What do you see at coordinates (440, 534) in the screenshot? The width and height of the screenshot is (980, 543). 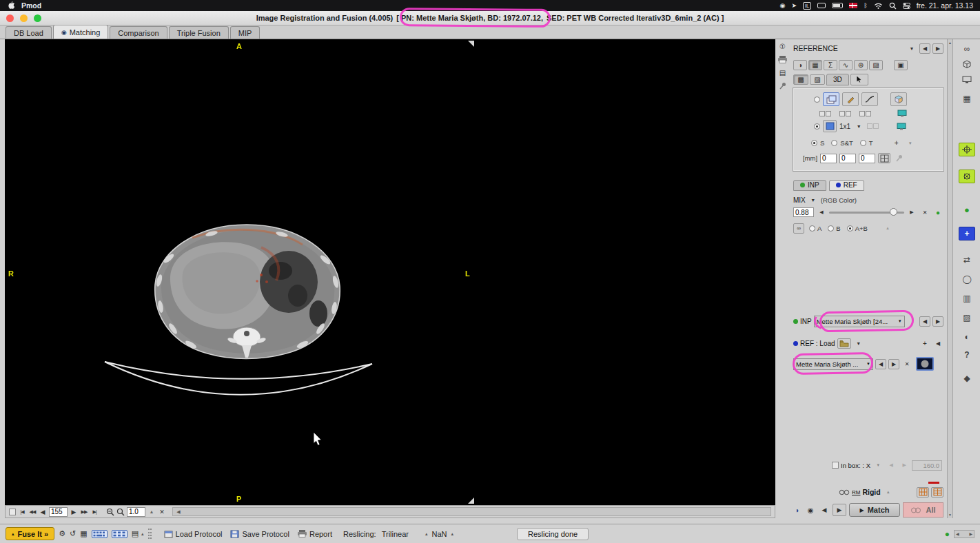 I see `nan-setting: NaN` at bounding box center [440, 534].